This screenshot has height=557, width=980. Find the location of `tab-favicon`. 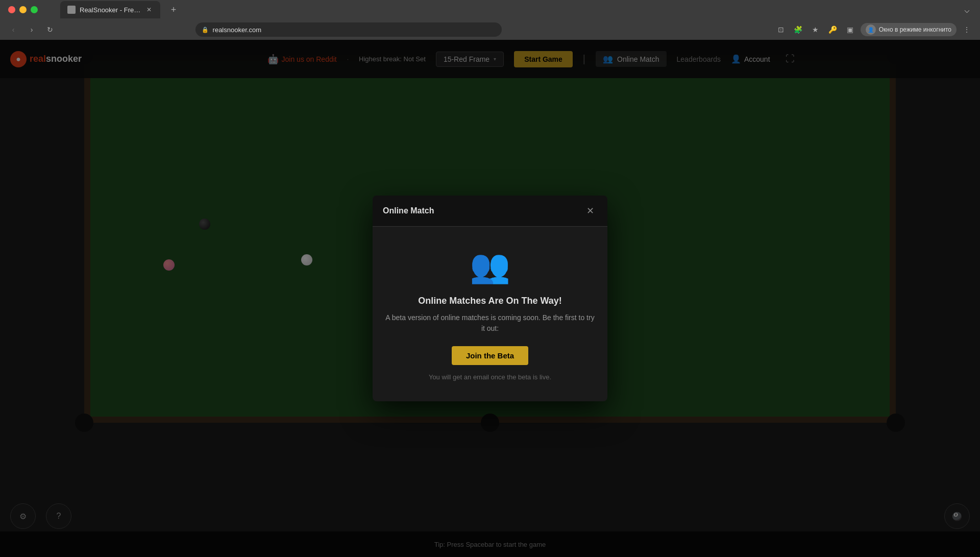

tab-favicon is located at coordinates (71, 10).